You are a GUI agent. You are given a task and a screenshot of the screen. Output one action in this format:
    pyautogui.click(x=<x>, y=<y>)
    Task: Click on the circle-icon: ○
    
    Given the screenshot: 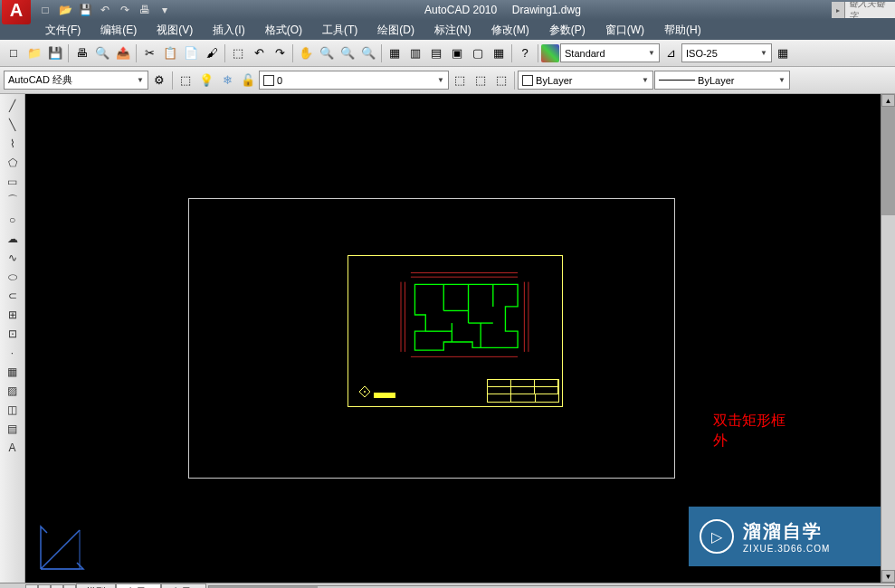 What is the action you would take?
    pyautogui.click(x=13, y=219)
    